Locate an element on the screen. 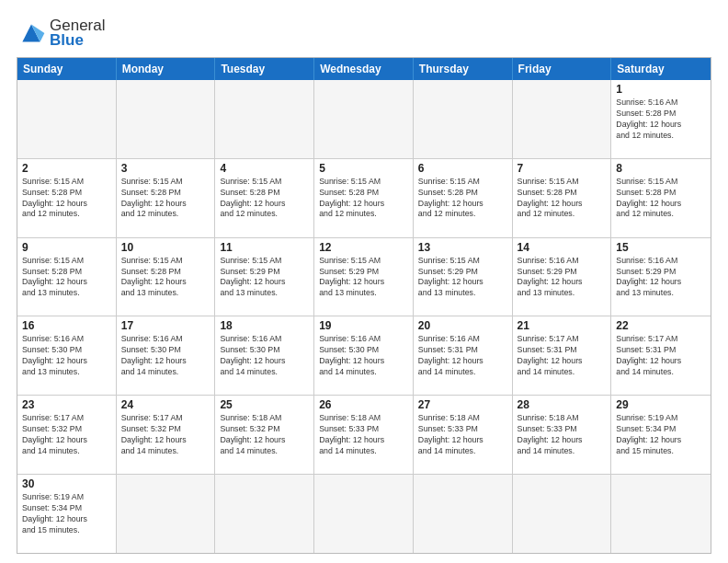  day-number: 1 is located at coordinates (661, 89).